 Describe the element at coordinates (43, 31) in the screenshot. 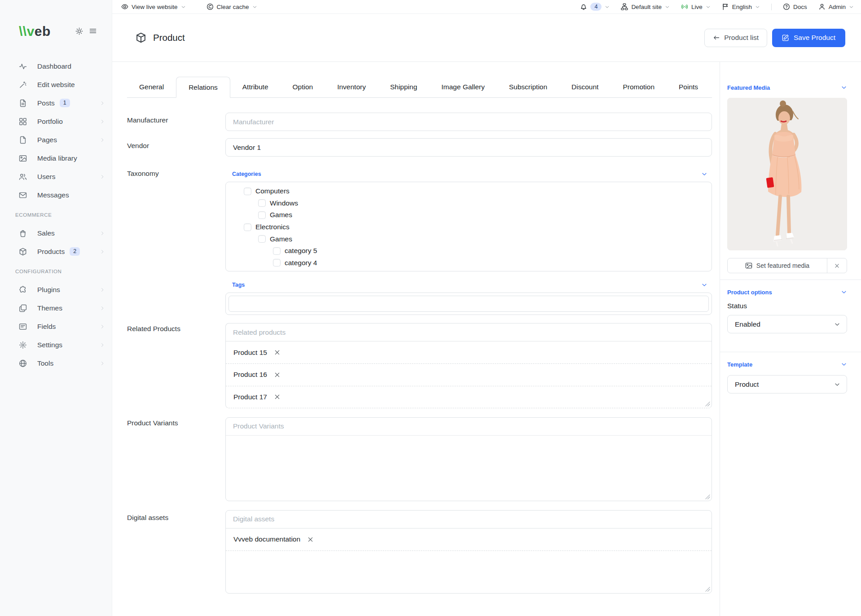

I see `logo-dark-part: eb` at that location.